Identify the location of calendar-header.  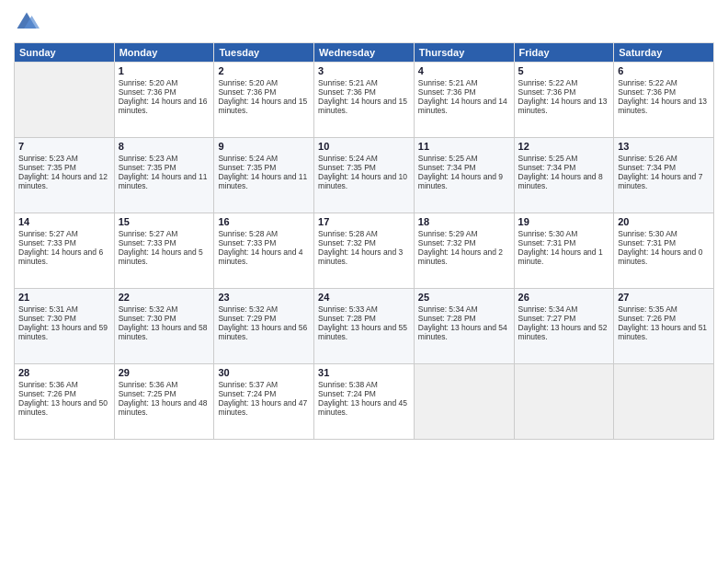
(364, 22).